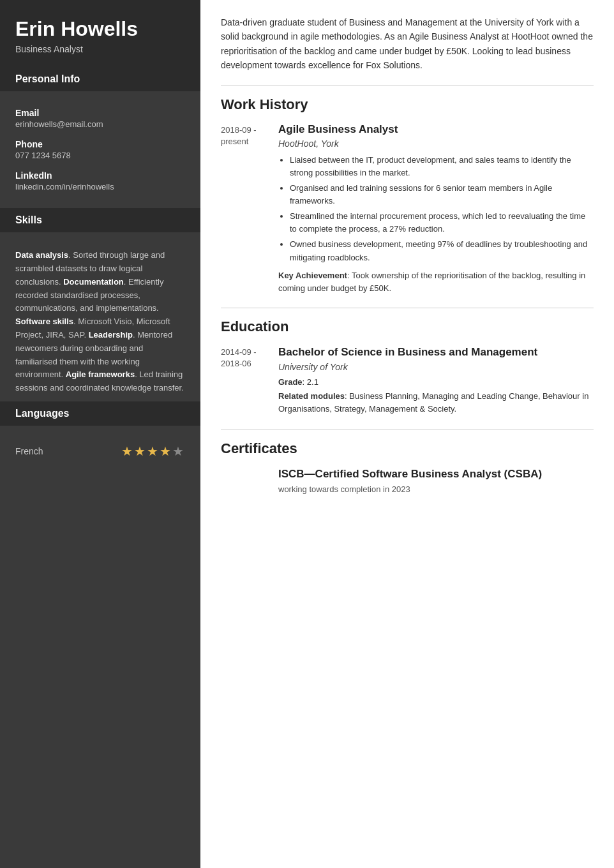  I want to click on work-achievement-0: Key Achievement: Took ownership of the r…, so click(436, 282).